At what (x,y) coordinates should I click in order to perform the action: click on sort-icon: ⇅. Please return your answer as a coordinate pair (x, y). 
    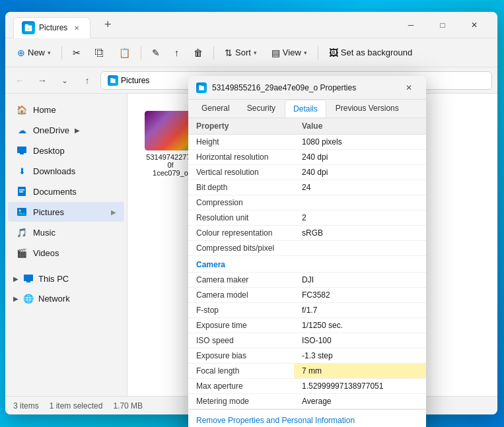
    Looking at the image, I should click on (229, 53).